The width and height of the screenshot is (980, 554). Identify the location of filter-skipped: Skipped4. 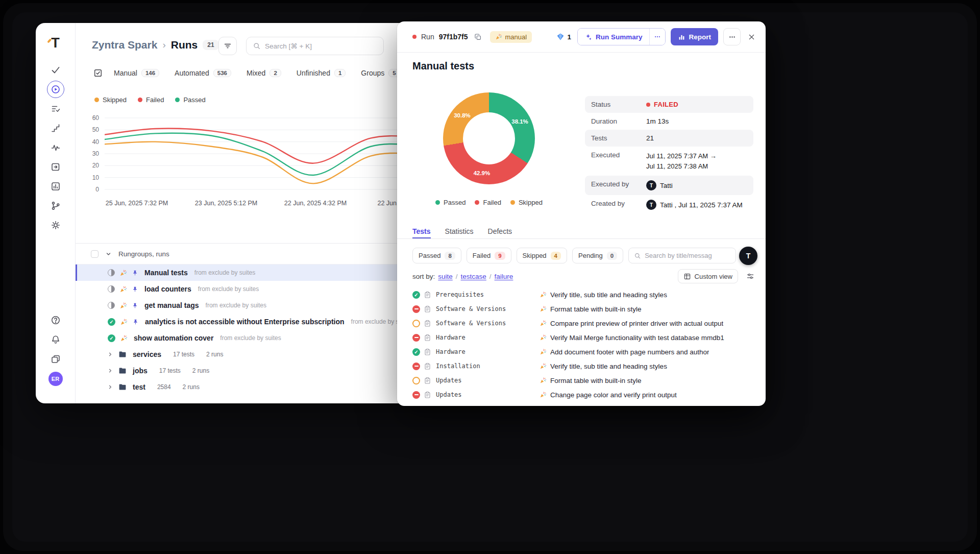
(542, 255).